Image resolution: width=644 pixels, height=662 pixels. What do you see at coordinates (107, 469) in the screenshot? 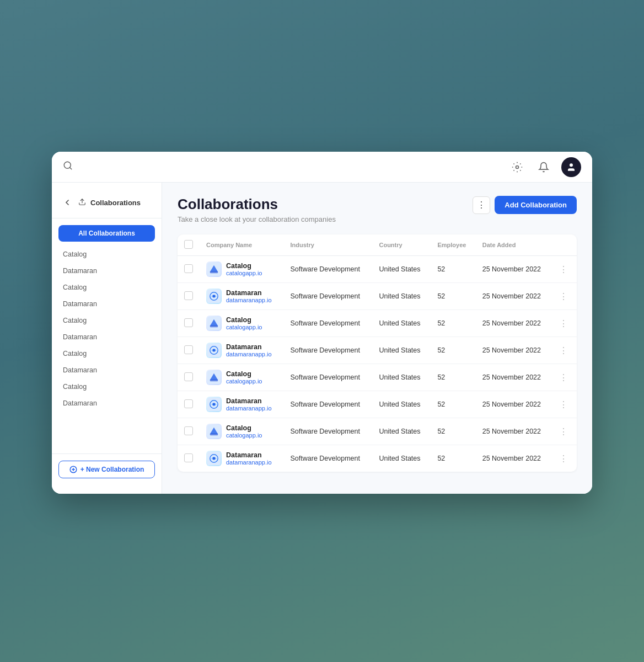
I see `new-collaboration-button: + New Collaboration` at bounding box center [107, 469].